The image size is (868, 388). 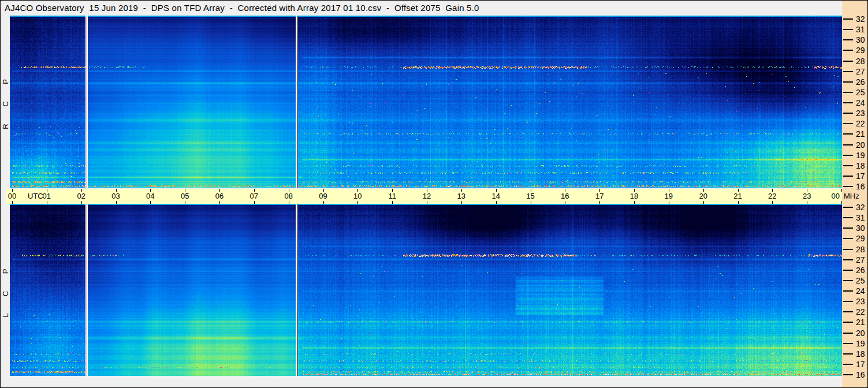 I want to click on utc-label: UTC, so click(x=36, y=196).